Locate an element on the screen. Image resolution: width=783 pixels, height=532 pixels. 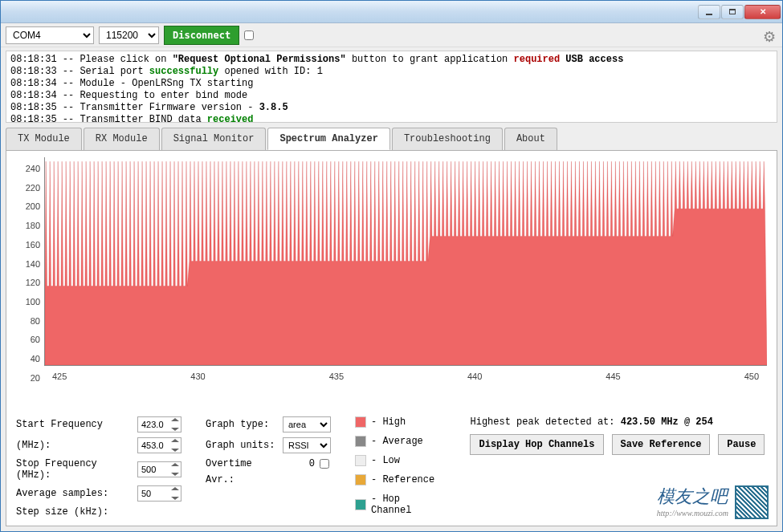
stop-freq-input is located at coordinates (159, 469).